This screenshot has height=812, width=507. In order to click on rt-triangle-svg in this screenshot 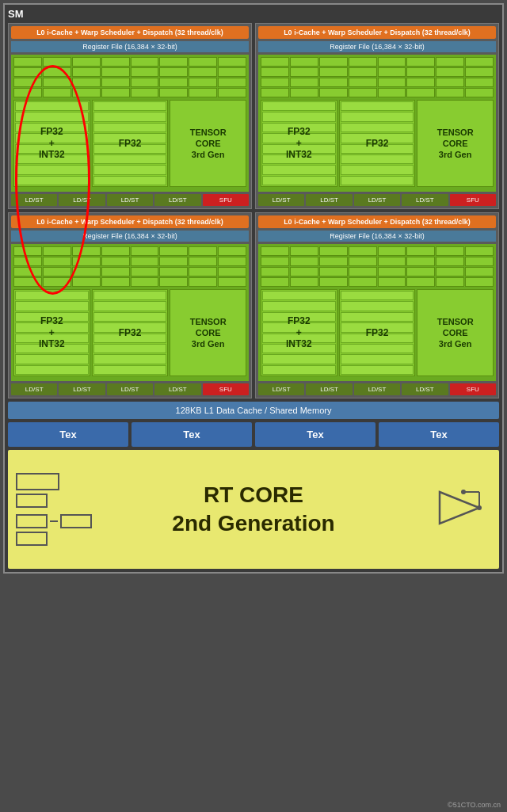, I will do `click(459, 508)`.